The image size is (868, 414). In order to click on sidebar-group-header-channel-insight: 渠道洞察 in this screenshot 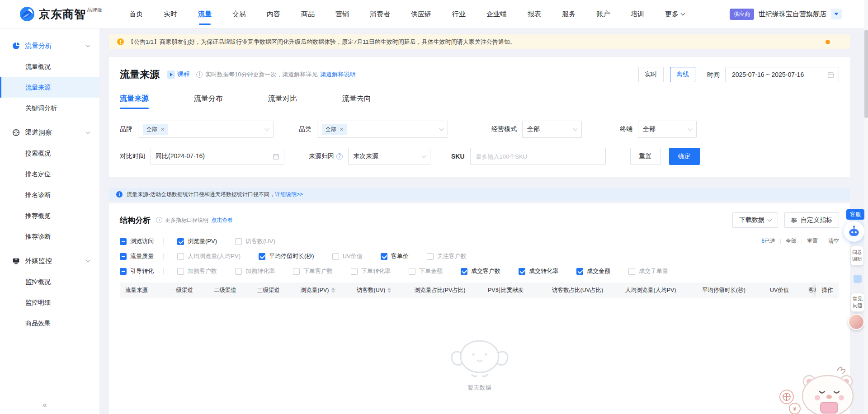, I will do `click(50, 132)`.